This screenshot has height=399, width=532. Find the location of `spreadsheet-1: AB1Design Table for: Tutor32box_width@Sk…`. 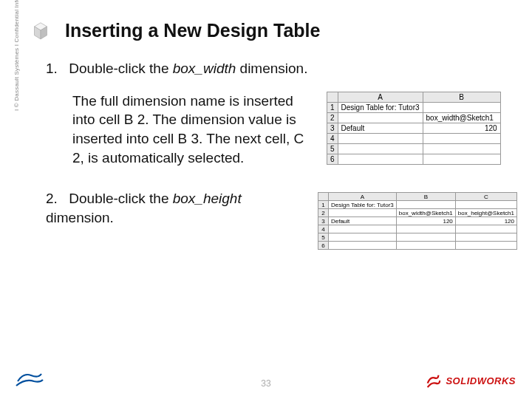

spreadsheet-1: AB1Design Table for: Tutor32box_width@Sk… is located at coordinates (414, 129).